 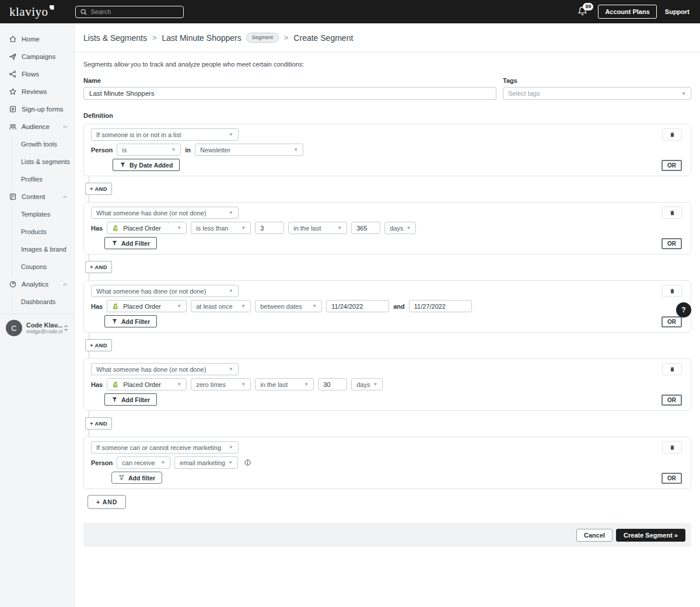 I want to click on by-date-added-button: By Date Added, so click(x=146, y=165).